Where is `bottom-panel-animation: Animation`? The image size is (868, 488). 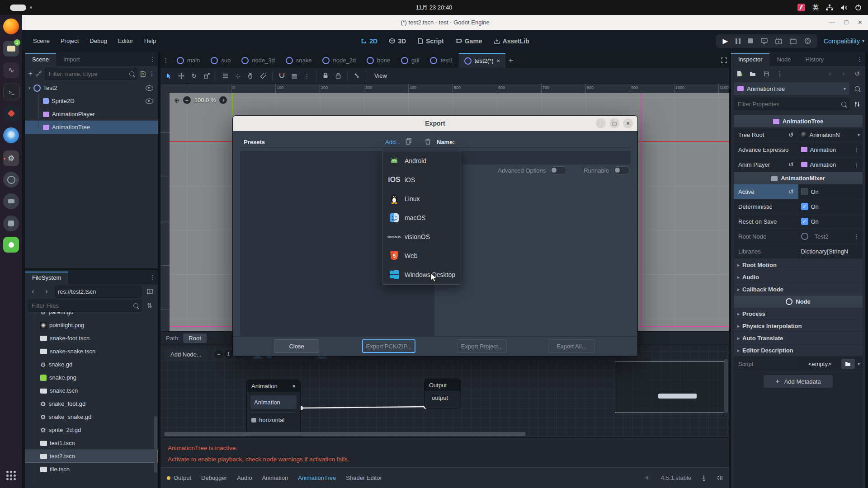 bottom-panel-animation: Animation is located at coordinates (275, 478).